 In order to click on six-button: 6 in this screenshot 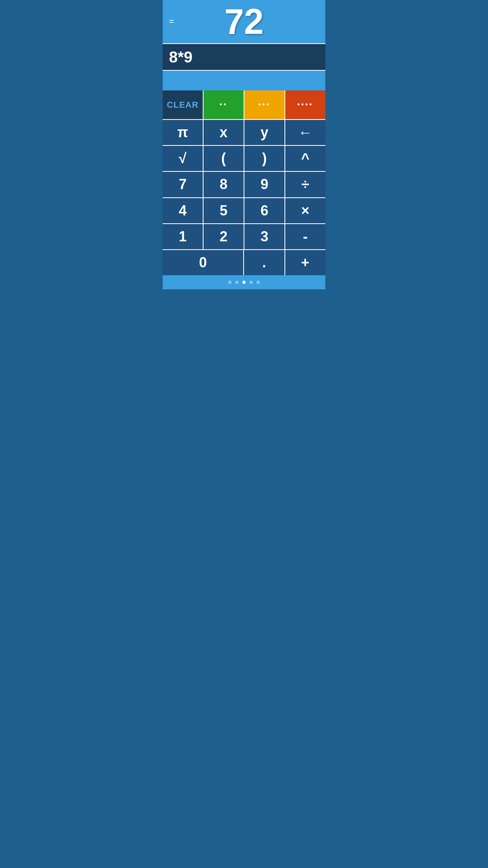, I will do `click(265, 211)`.